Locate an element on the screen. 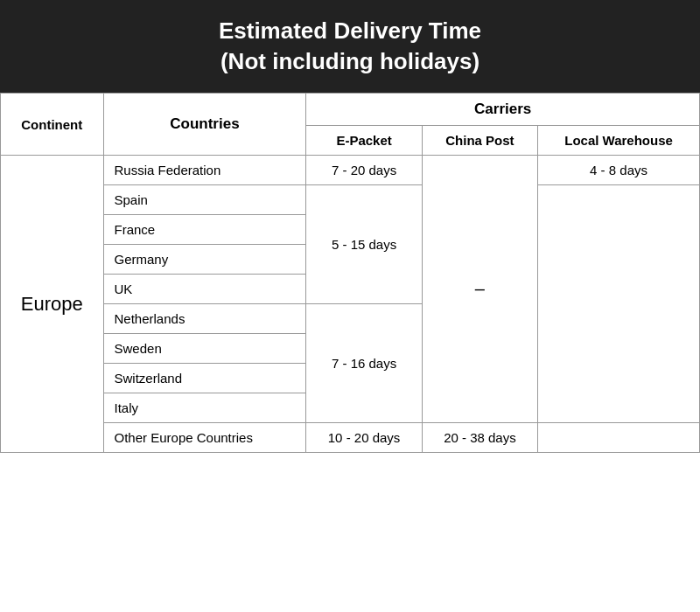 This screenshot has width=700, height=612. country-cell: Other Europe Countries is located at coordinates (205, 438).